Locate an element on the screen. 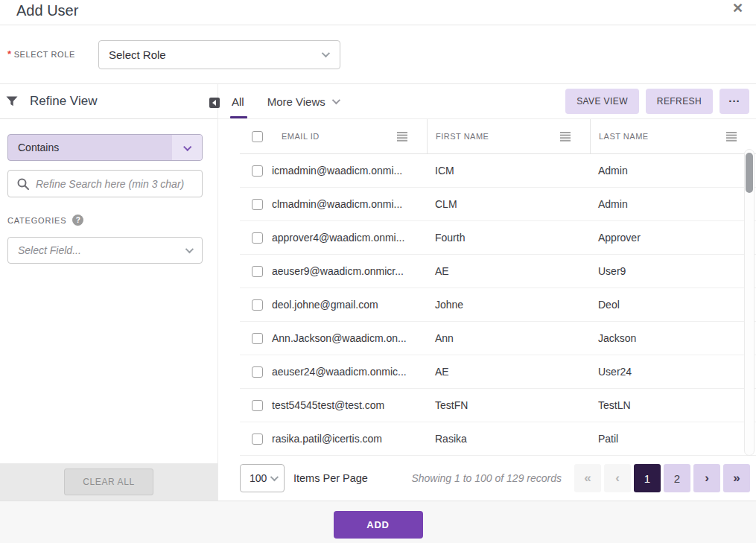 The height and width of the screenshot is (543, 756). clear-all-button: CLEAR ALL is located at coordinates (109, 482).